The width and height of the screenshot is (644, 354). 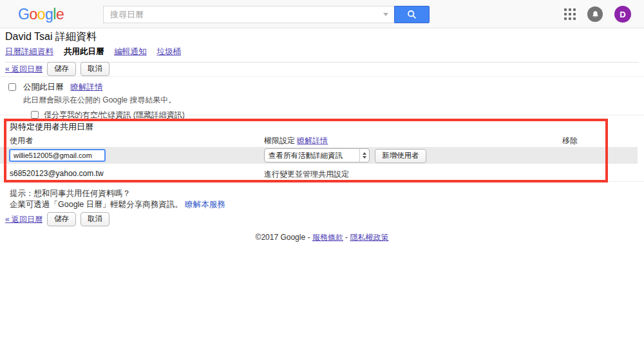 I want to click on tab-edit-notifications: 編輯通知, so click(x=131, y=52).